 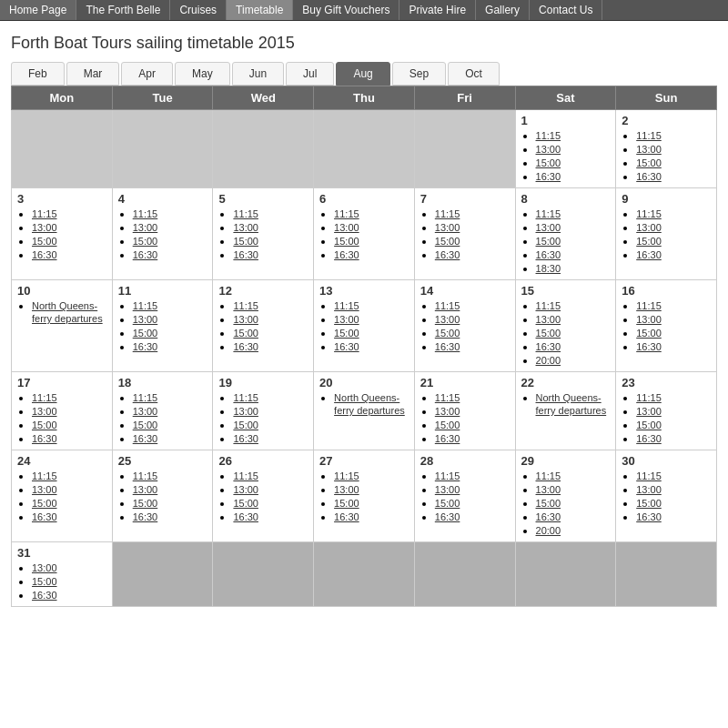 I want to click on tab-mar: Mar, so click(x=93, y=74).